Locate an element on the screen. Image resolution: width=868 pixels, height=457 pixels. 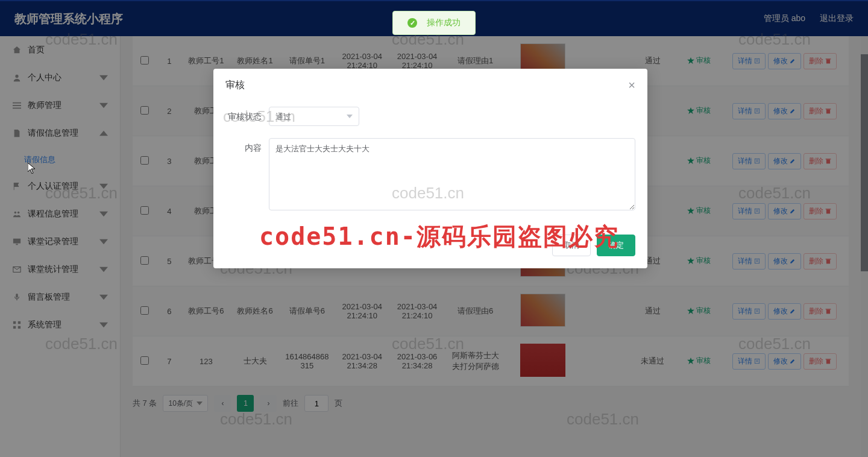
modal-close-button: × is located at coordinates (632, 86).